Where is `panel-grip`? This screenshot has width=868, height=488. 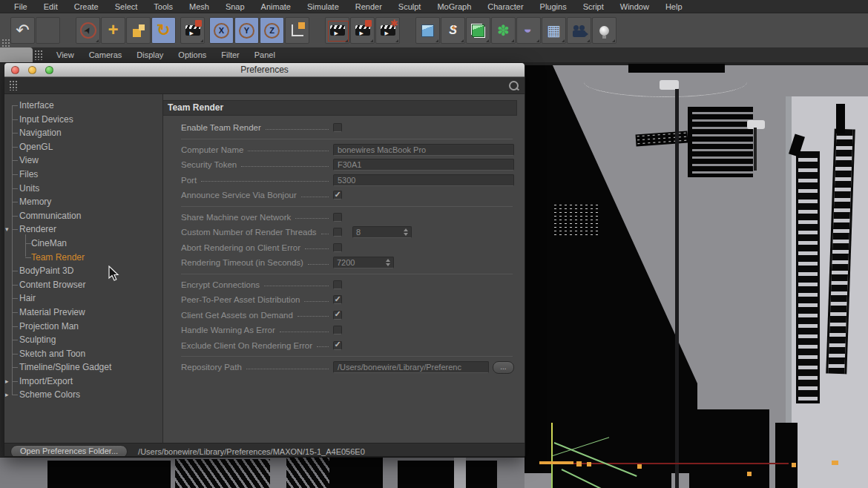
panel-grip is located at coordinates (13, 85).